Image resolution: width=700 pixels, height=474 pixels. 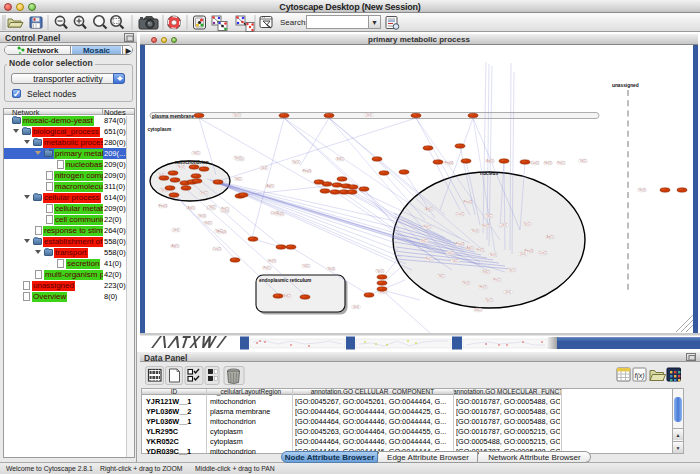 What do you see at coordinates (639, 376) in the screenshot?
I see `svg-text: f(x)` at bounding box center [639, 376].